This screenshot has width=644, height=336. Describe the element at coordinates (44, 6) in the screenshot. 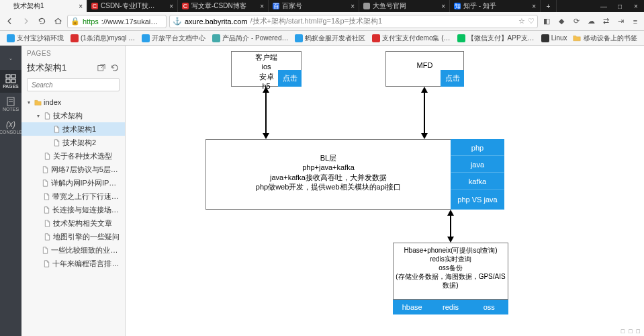

I see `browser-tab: 技术架构1×` at that location.